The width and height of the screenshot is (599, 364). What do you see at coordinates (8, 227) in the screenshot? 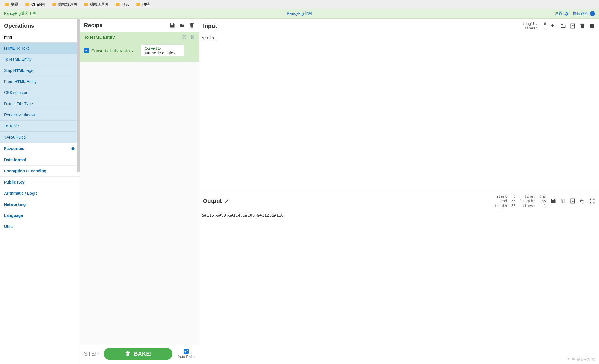
I see `category-label: Utils` at bounding box center [8, 227].